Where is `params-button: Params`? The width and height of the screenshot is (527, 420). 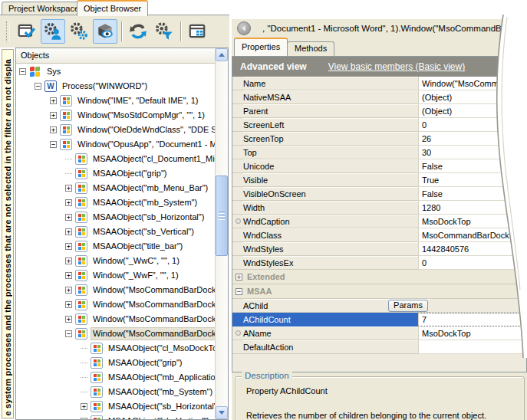 params-button: Params is located at coordinates (408, 306).